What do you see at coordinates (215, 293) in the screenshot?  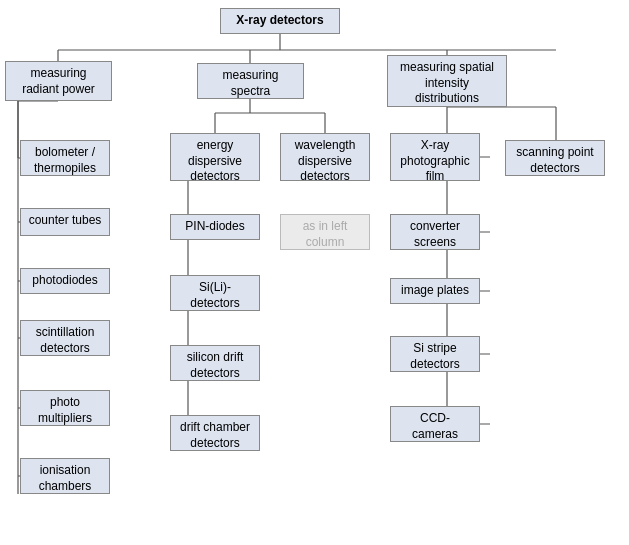 I see `node-si-li: Si(Li)- detectors` at bounding box center [215, 293].